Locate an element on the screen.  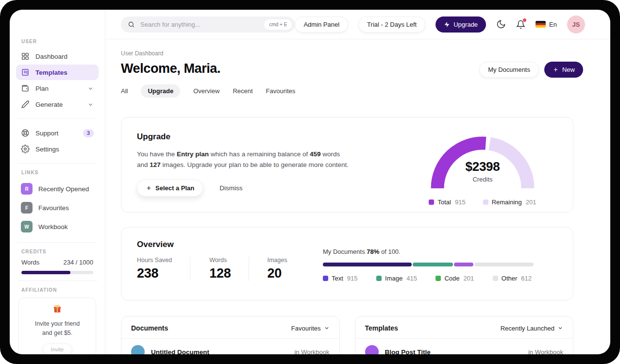
documents-stacked-bar is located at coordinates (428, 265).